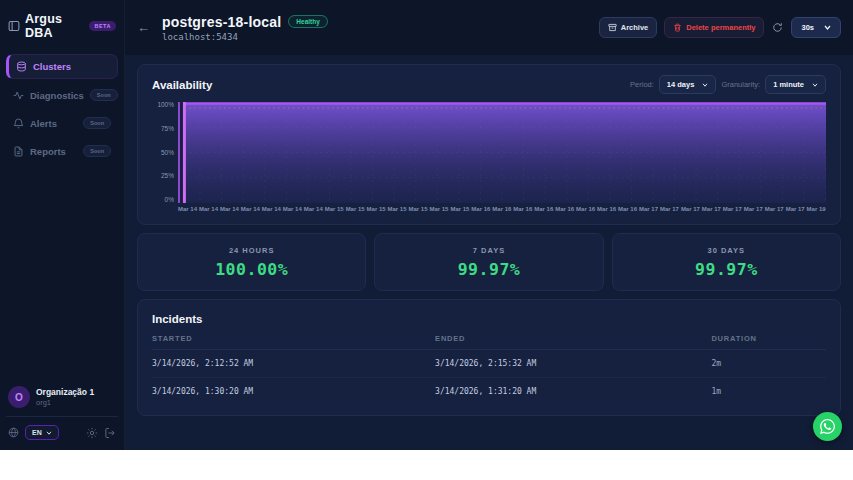 The image size is (853, 480). What do you see at coordinates (62, 108) in the screenshot?
I see `sidebar-nav: ClustersDiagnosticsSoonAlertsSoonReports…` at bounding box center [62, 108].